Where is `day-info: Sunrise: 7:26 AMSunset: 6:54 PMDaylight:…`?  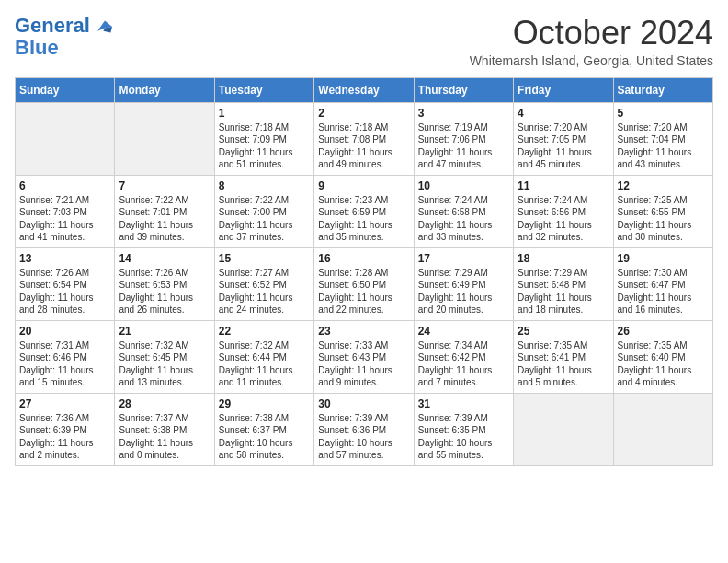
day-info: Sunrise: 7:26 AMSunset: 6:54 PMDaylight:… is located at coordinates (64, 292).